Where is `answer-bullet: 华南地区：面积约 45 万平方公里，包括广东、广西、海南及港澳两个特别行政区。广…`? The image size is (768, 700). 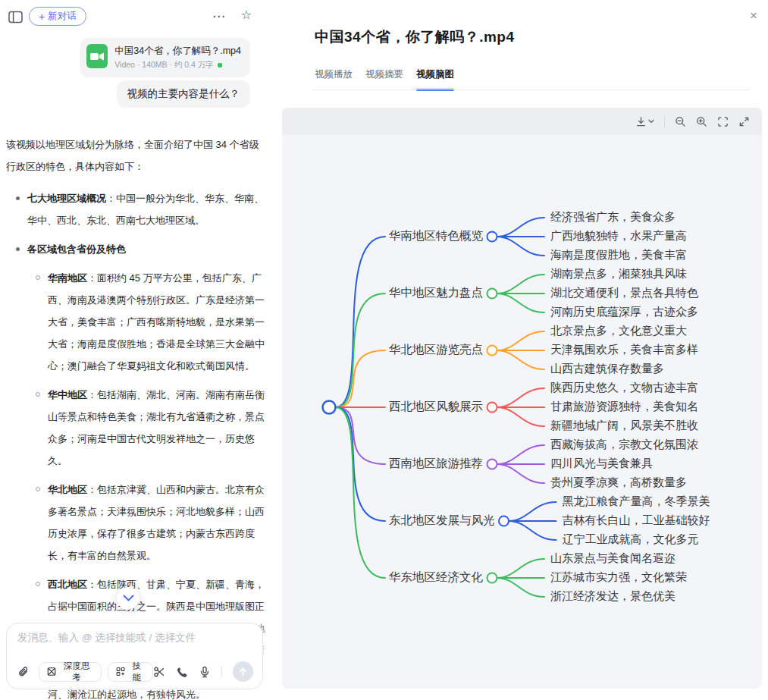 answer-bullet: 华南地区：面积约 45 万平方公里，包括广东、广西、海南及港澳两个特别行政区。广… is located at coordinates (135, 322).